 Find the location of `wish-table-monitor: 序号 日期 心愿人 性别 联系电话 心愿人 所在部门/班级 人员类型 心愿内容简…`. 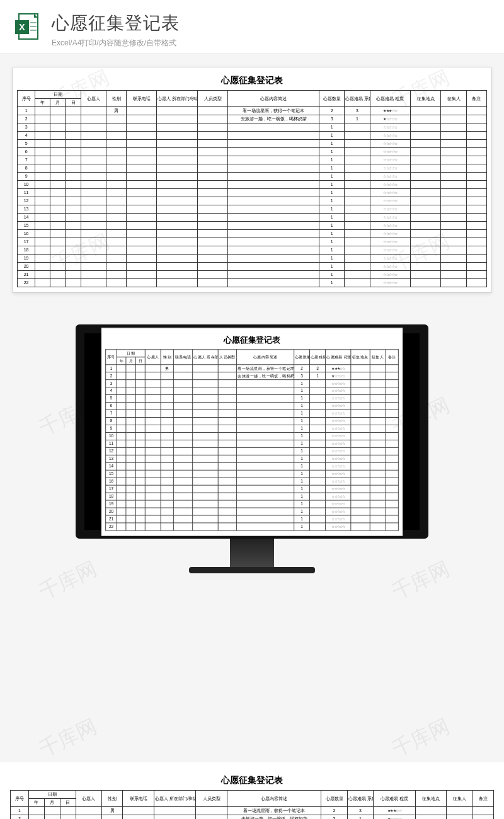

wish-table-monitor: 序号 日期 心愿人 性别 联系电话 心愿人 所在部门/班级 人员类型 心愿内容简… is located at coordinates (252, 440).